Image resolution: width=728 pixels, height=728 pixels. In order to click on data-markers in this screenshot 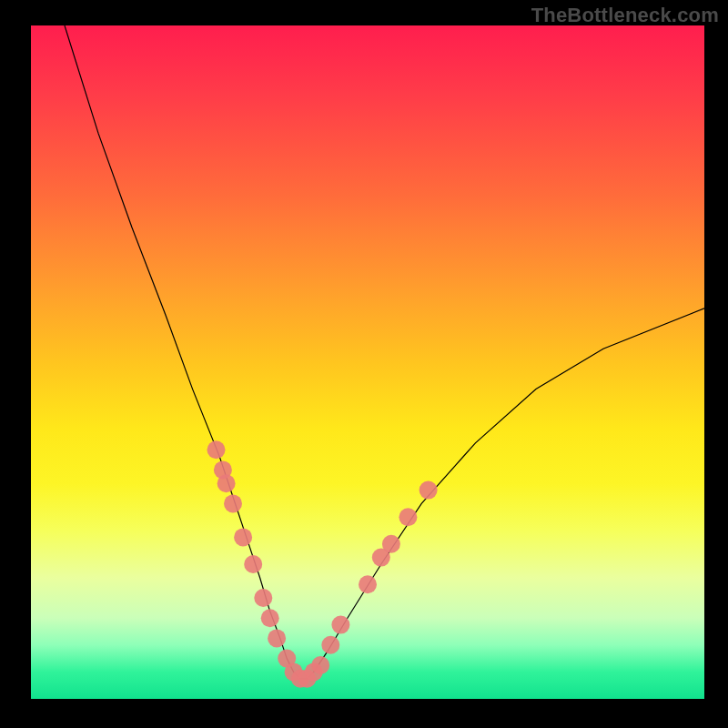, I will do `click(322, 564)`.